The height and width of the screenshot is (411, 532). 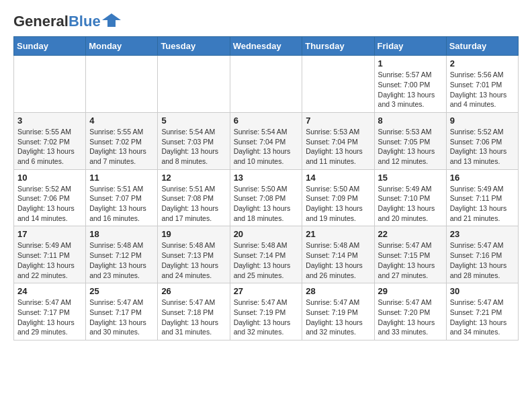 I want to click on day-number: 22, so click(x=410, y=234).